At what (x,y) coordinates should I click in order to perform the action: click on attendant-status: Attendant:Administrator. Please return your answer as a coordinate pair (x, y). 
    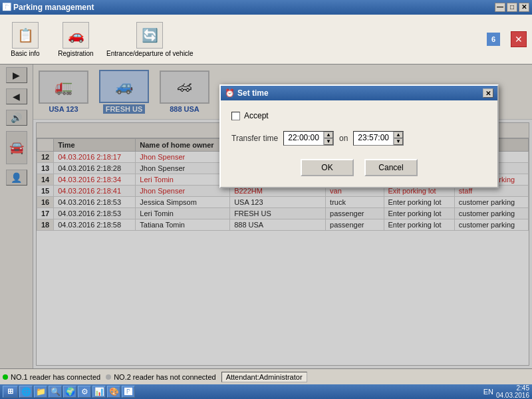
    Looking at the image, I should click on (265, 377).